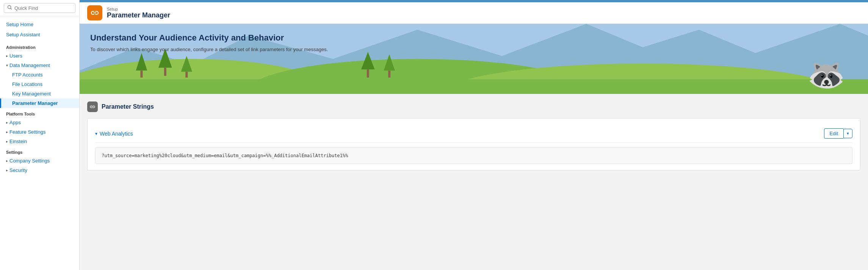 The width and height of the screenshot is (868, 270). What do you see at coordinates (128, 107) in the screenshot?
I see `section-title: Parameter Strings` at bounding box center [128, 107].